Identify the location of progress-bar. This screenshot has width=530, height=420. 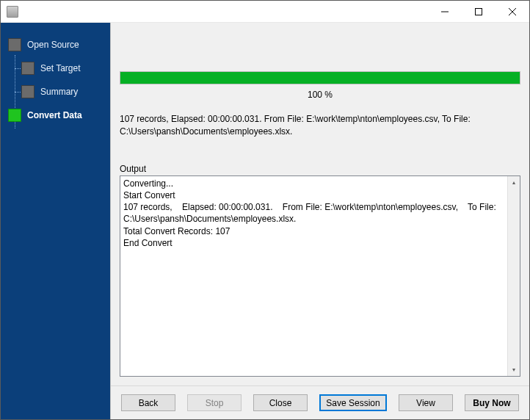
(320, 78).